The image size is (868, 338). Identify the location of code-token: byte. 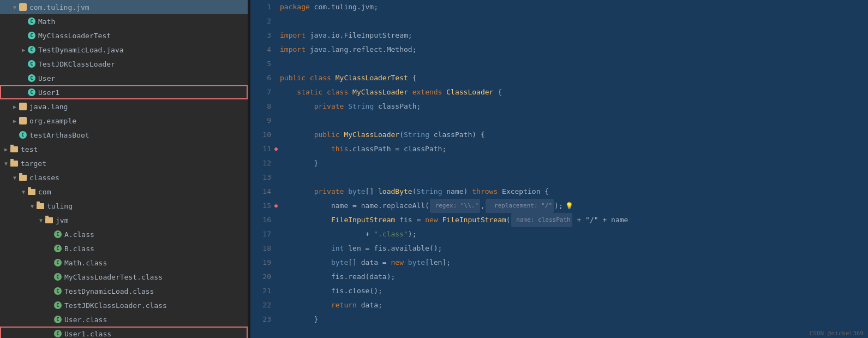
(417, 263).